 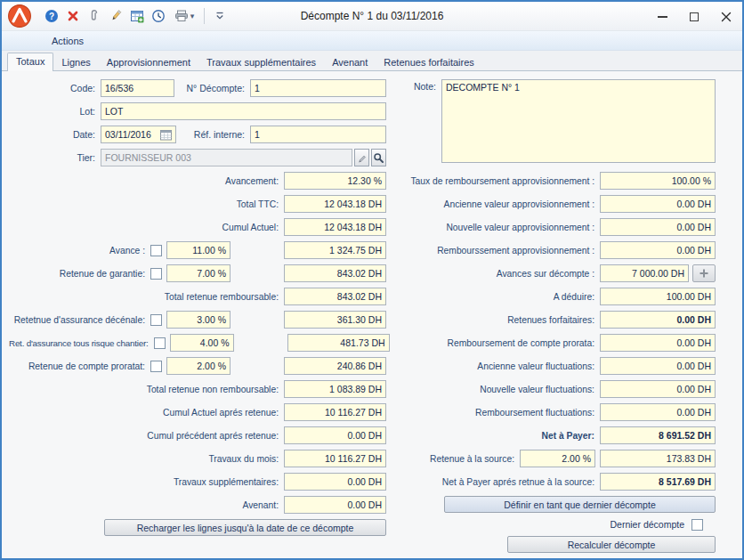 What do you see at coordinates (379, 158) in the screenshot?
I see `tier-lookup-button` at bounding box center [379, 158].